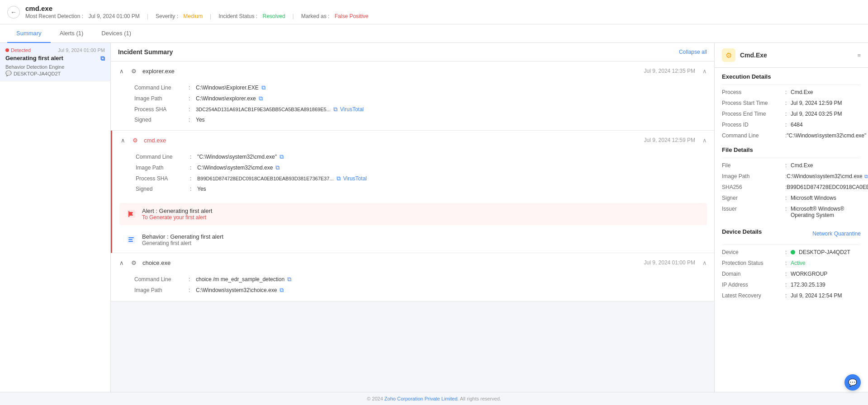 This screenshot has height=405, width=868. What do you see at coordinates (413, 278) in the screenshot?
I see `process-block-choice: ∧ ⚙ choice.exe Jul 9, 2024 01:00 PM ∧ Co…` at bounding box center [413, 278].